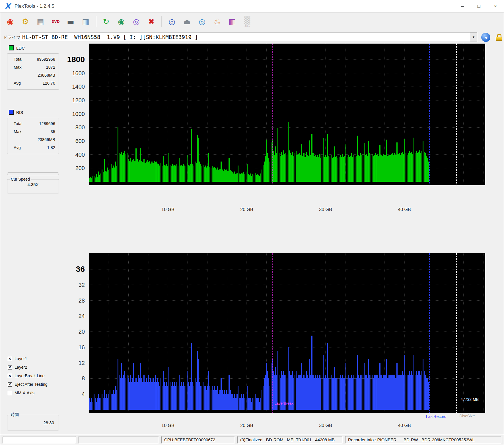 This screenshot has height=445, width=504. What do you see at coordinates (40, 22) in the screenshot?
I see `print-disc-icon: ▦` at bounding box center [40, 22].